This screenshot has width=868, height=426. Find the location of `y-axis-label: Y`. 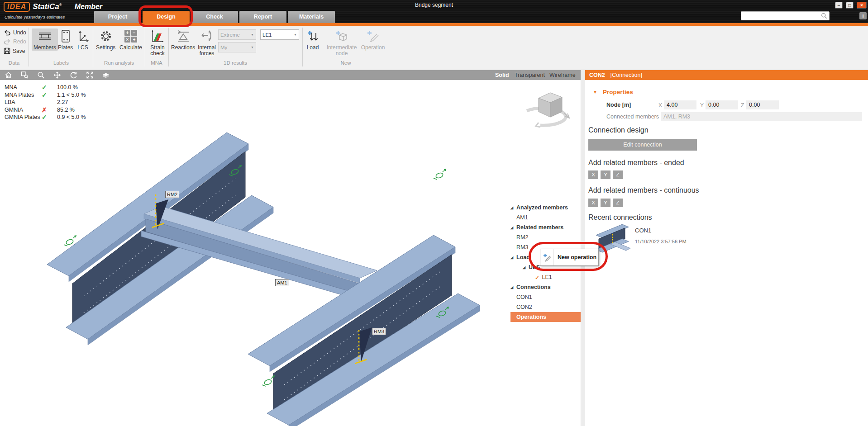

y-axis-label: Y is located at coordinates (702, 105).